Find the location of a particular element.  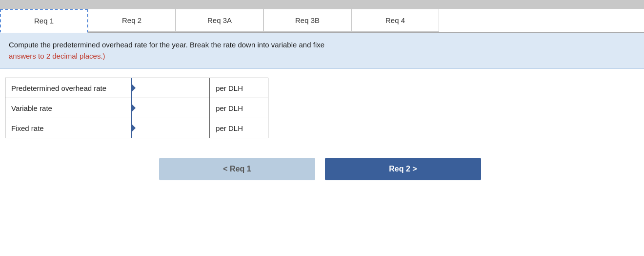

row3-input-cell is located at coordinates (171, 128).